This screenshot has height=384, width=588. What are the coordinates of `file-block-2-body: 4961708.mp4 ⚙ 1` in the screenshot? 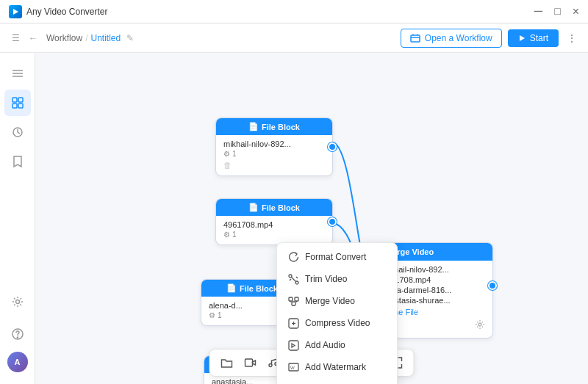 It's located at (274, 231).